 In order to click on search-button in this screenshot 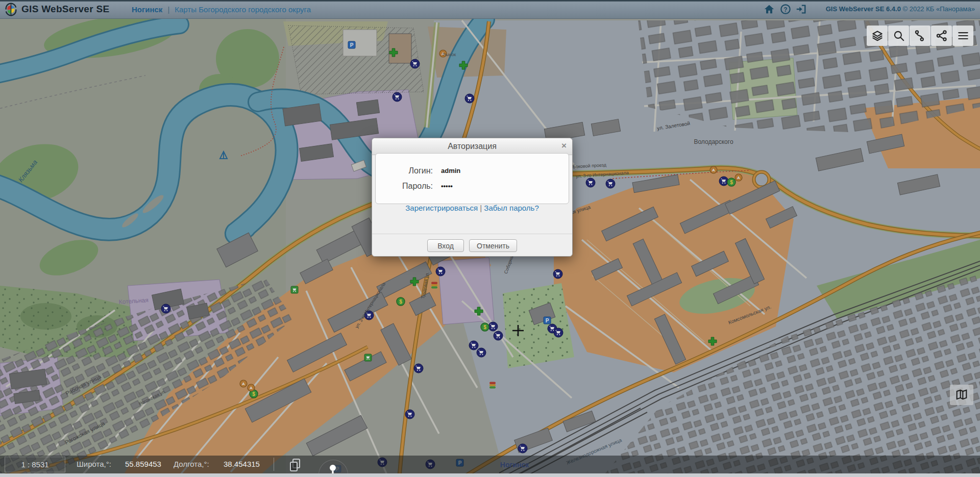, I will do `click(898, 36)`.